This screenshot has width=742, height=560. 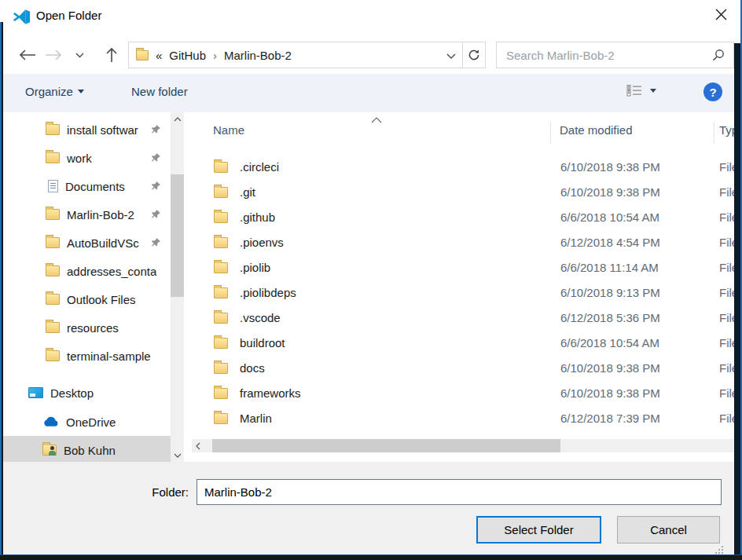 I want to click on sidebar-item-label: Documents, so click(x=95, y=187).